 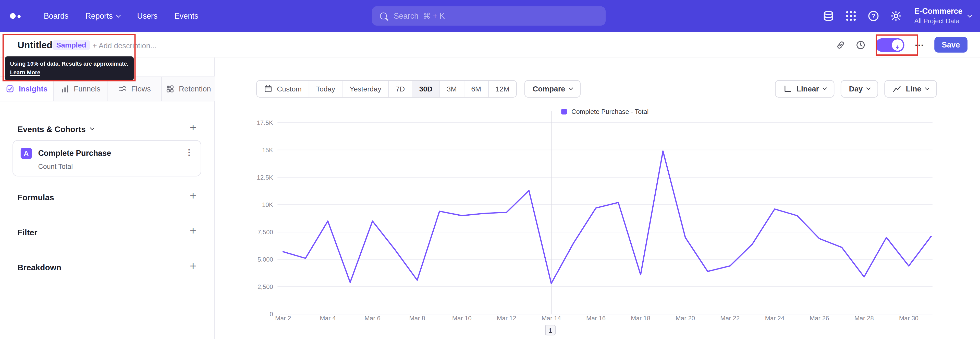 I want to click on x-tick-label: Mar 24, so click(x=775, y=318).